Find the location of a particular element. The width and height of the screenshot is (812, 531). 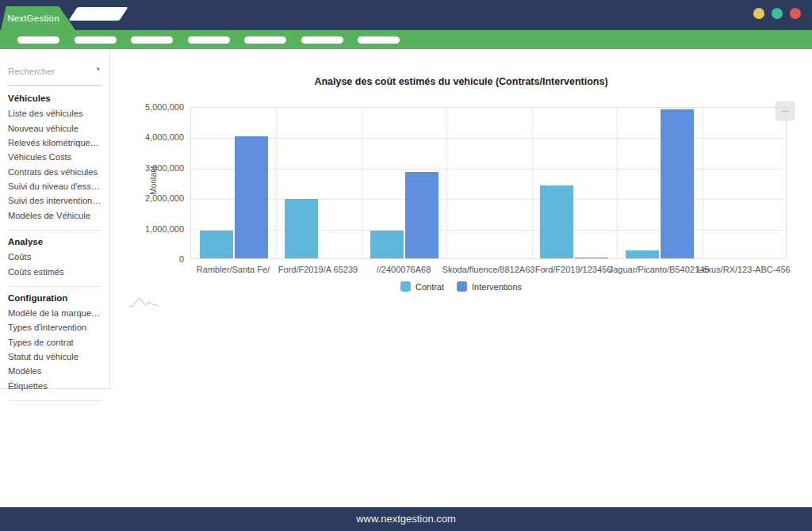

legend-label: Contrat is located at coordinates (430, 287).